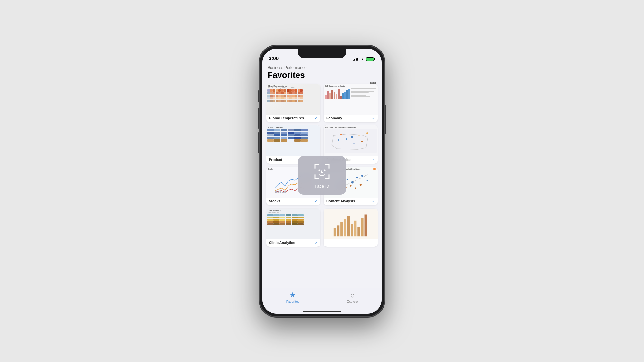  I want to click on tab-favorites: ★ Favorites, so click(293, 297).